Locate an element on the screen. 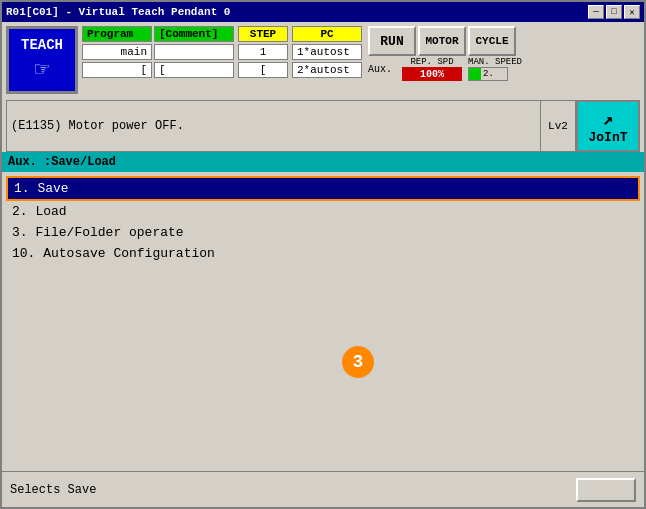 The image size is (646, 509). toolbar-right: RUN MOTOR CYCLE Aux. REP. SPD 100% MAN. … is located at coordinates (445, 61).